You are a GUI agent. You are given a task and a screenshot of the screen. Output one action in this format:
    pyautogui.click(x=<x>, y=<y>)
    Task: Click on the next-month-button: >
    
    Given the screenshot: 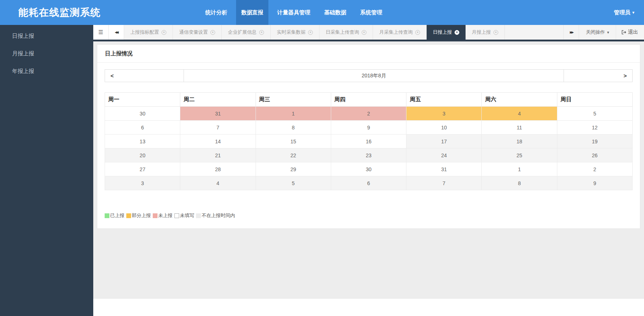 What is the action you would take?
    pyautogui.click(x=598, y=76)
    